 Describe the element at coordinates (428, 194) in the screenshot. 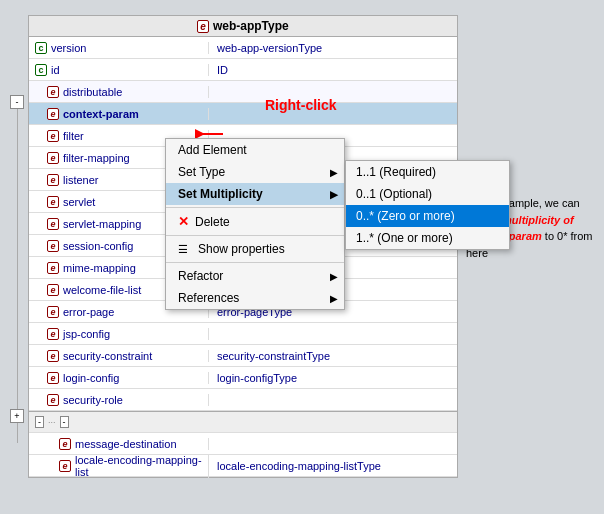

I see `submenu-item-0-1: 0..1 (Optional)` at that location.